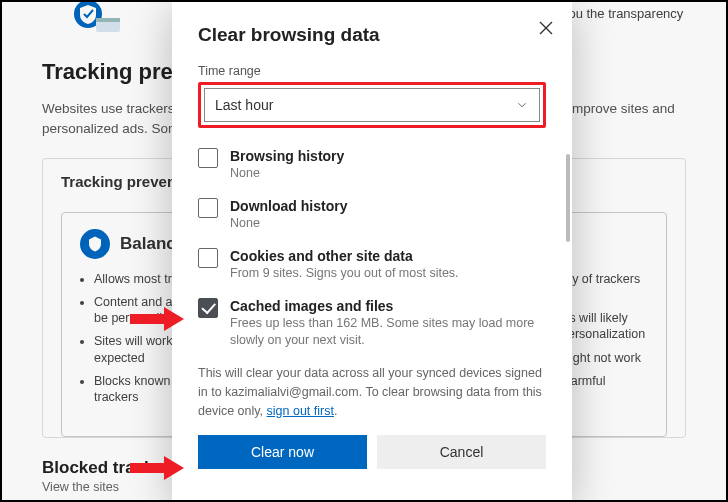 This screenshot has width=728, height=502. Describe the element at coordinates (282, 452) in the screenshot. I see `clear-now-button: Clear now` at that location.